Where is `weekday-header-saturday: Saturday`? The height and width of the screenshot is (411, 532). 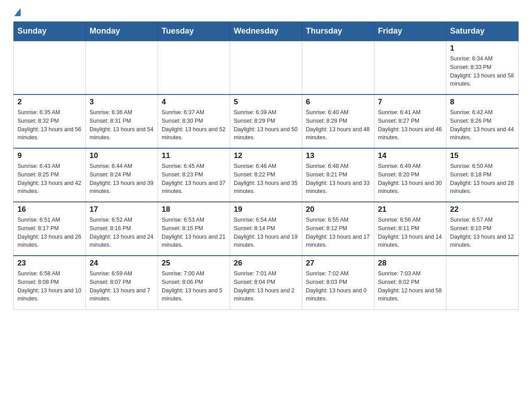
weekday-header-saturday: Saturday is located at coordinates (483, 31).